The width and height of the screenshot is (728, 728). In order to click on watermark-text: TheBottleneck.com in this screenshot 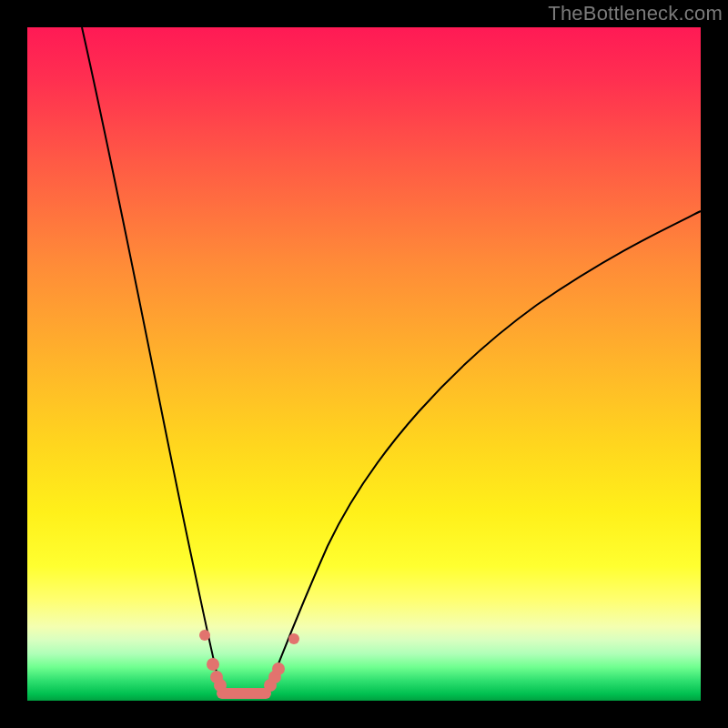, I will do `click(635, 14)`.